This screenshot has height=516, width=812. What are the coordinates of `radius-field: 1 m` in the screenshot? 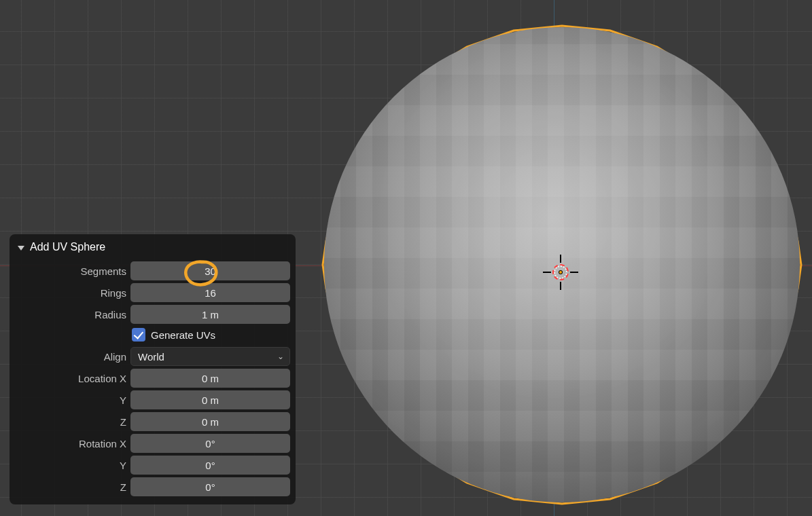 It's located at (211, 314).